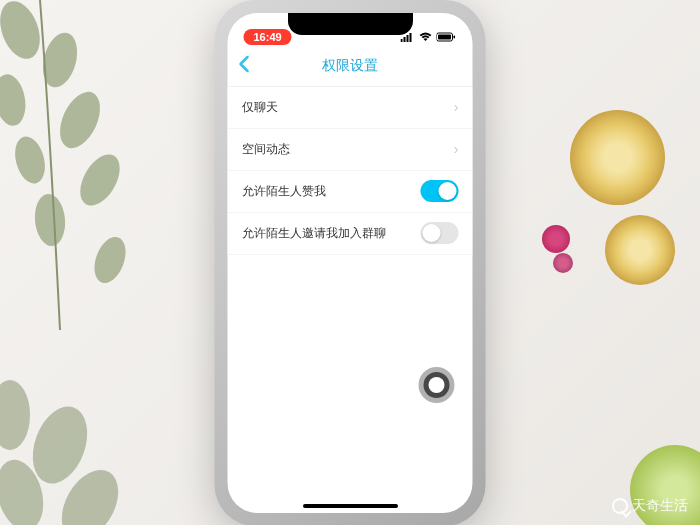 This screenshot has height=525, width=700. I want to click on watermark-search-icon, so click(620, 506).